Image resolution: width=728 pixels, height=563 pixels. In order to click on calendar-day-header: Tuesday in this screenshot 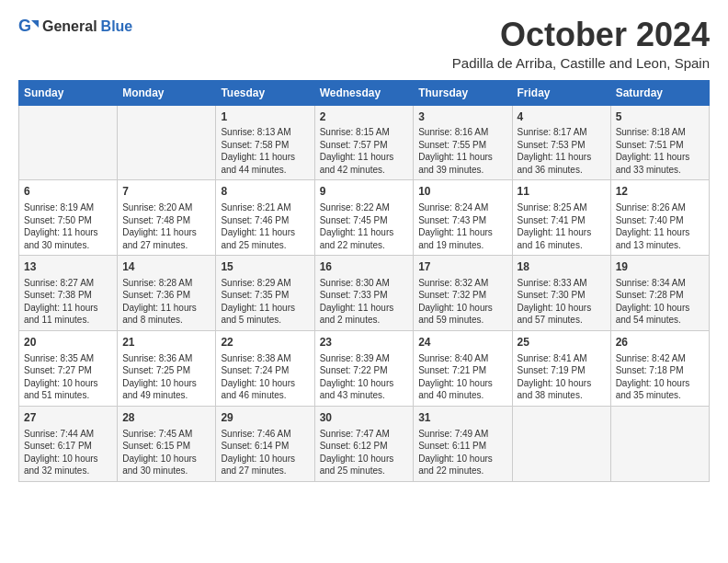, I will do `click(265, 92)`.